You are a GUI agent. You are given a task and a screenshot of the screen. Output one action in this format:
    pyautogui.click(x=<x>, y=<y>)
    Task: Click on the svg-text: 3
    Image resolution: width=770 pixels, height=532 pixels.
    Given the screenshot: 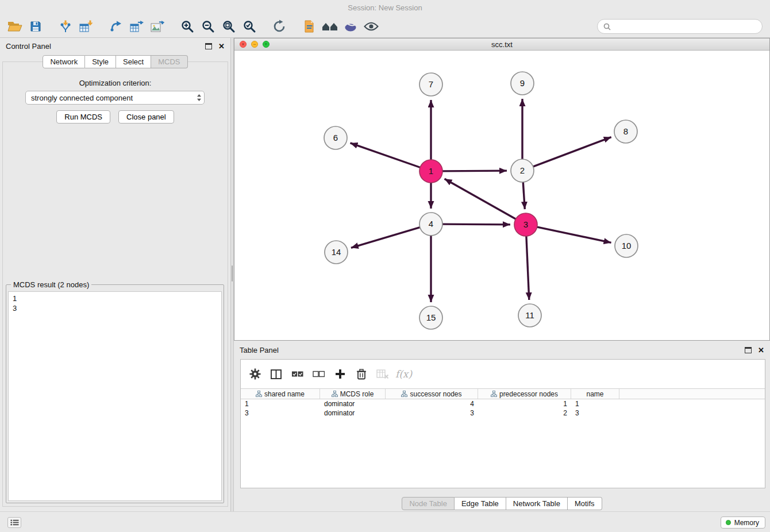 What is the action you would take?
    pyautogui.click(x=526, y=224)
    